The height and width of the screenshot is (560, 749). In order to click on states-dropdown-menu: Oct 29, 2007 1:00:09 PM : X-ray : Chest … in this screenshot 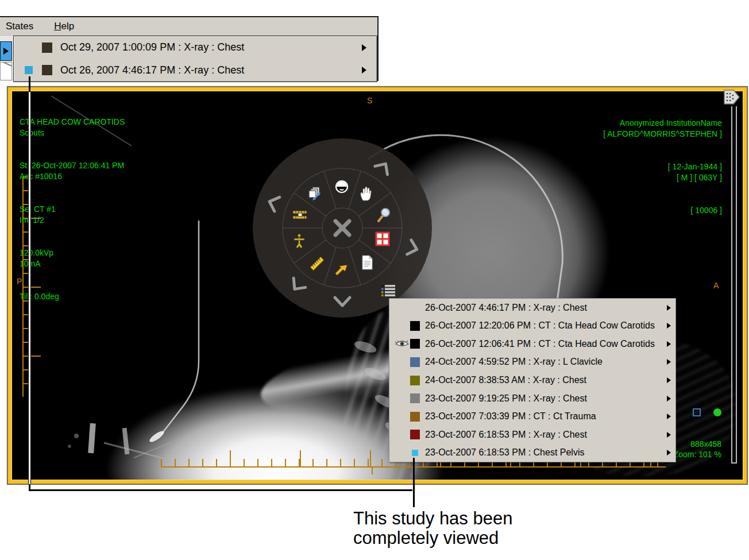, I will do `click(195, 59)`.